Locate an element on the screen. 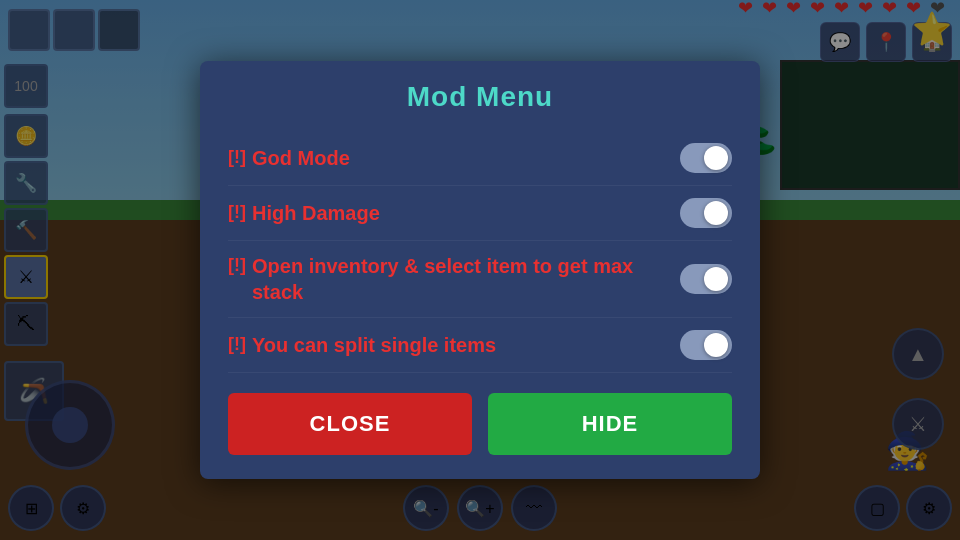  hide-button: HIDE is located at coordinates (610, 424).